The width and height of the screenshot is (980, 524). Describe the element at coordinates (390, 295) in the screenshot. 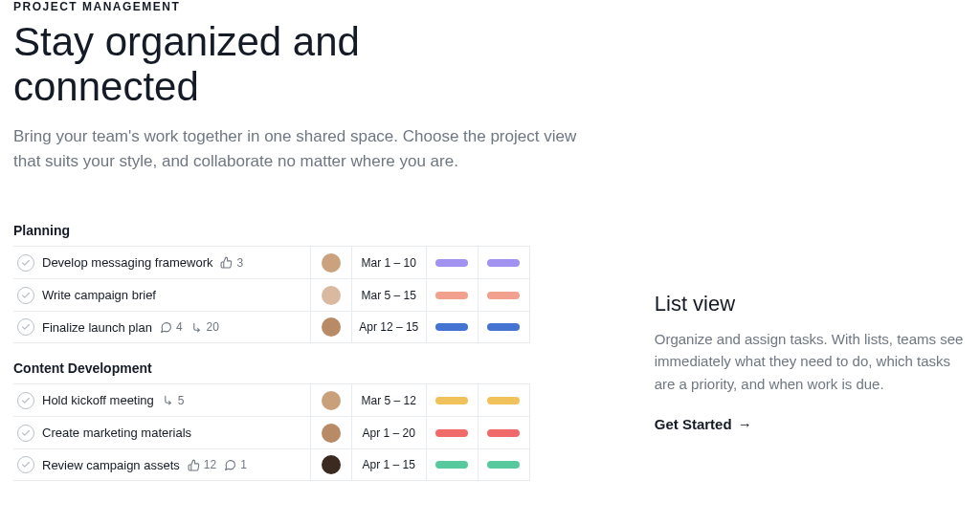

I see `task-date: Mar 5 – 15` at that location.